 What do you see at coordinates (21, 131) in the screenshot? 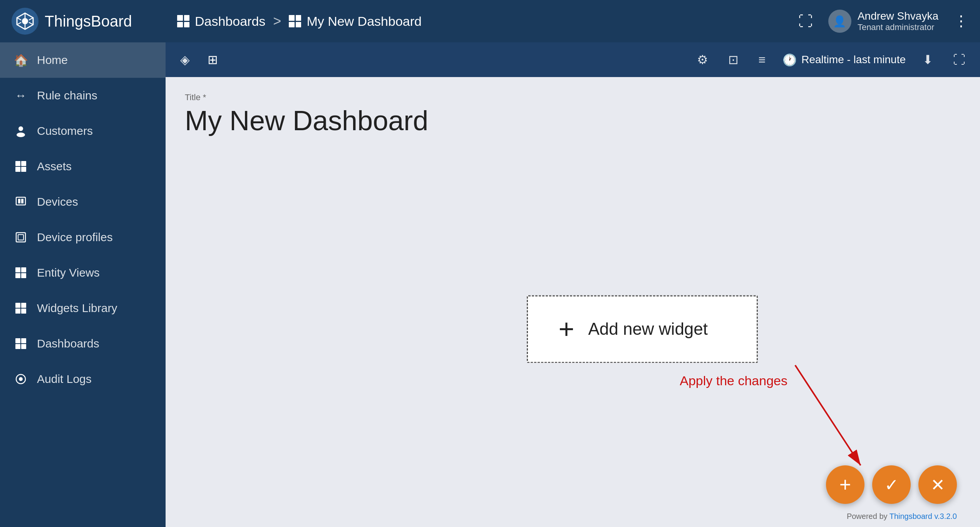
I see `customers-icon` at bounding box center [21, 131].